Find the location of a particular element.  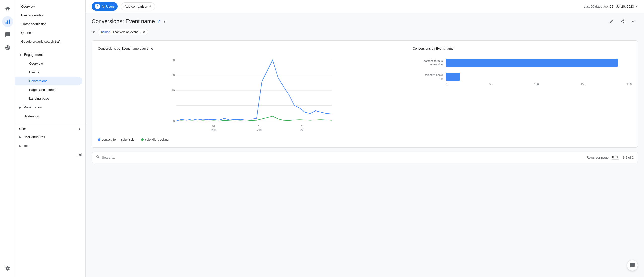

line-chart-svg: 30 20 10 0 01 May 01 Jun 01 Jul is located at coordinates (251, 95).